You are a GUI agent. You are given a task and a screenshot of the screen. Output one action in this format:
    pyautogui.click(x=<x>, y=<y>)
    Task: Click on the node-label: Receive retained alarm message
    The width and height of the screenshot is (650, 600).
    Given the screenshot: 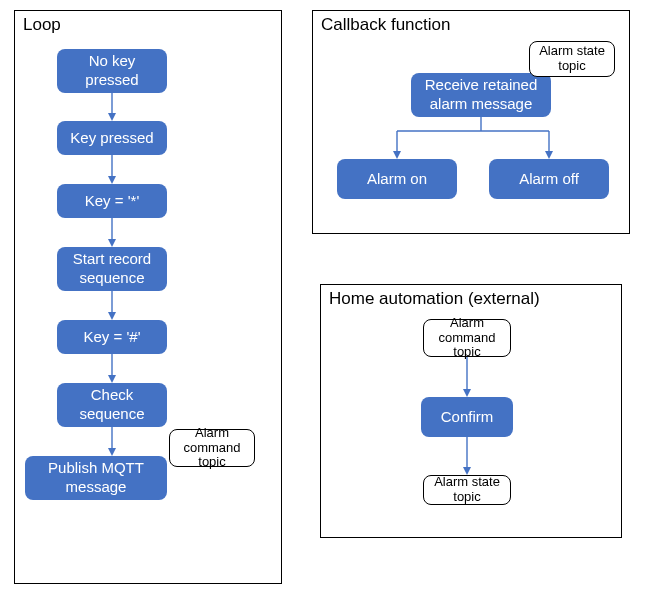 What is the action you would take?
    pyautogui.click(x=481, y=95)
    